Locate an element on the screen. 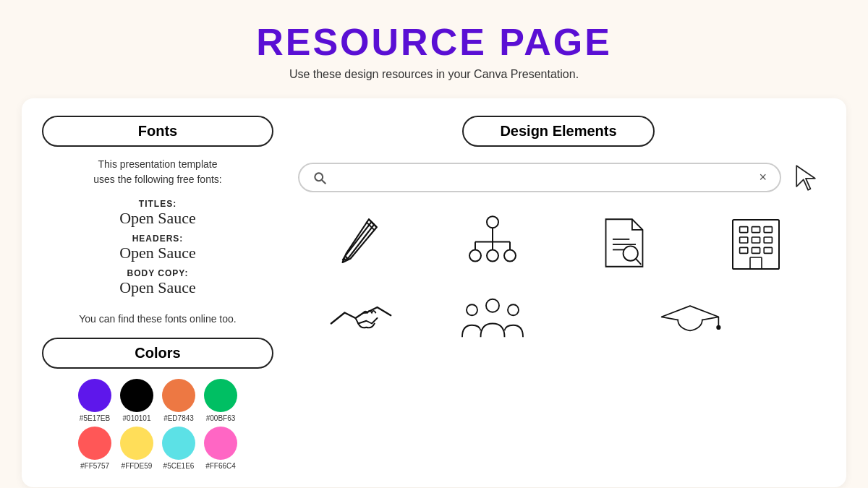 The image size is (868, 488). team-icon is located at coordinates (493, 318).